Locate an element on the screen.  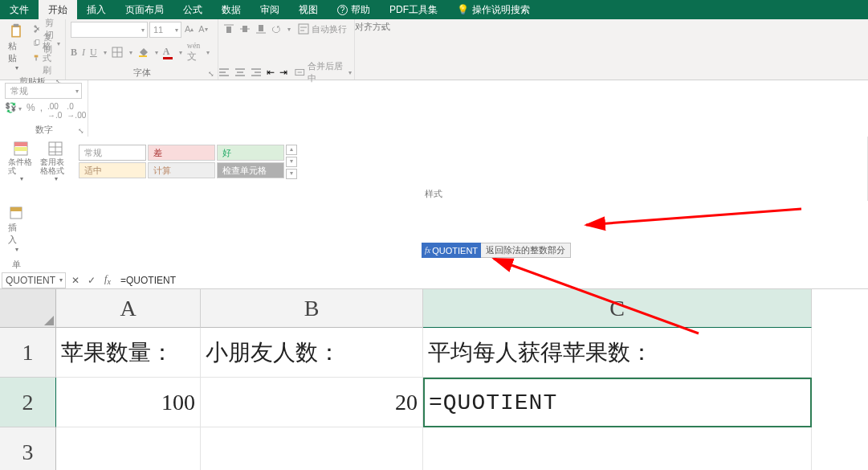
tab-view: 视图 is located at coordinates (308, 10).